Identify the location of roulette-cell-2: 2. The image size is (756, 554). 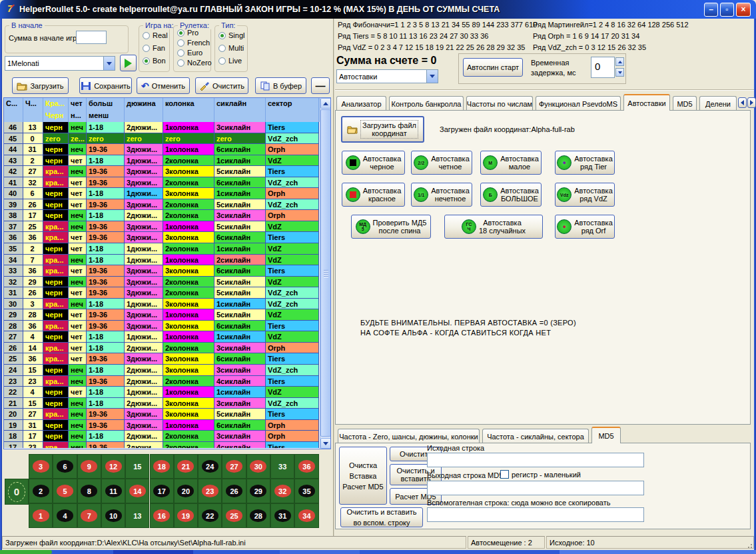
(41, 491).